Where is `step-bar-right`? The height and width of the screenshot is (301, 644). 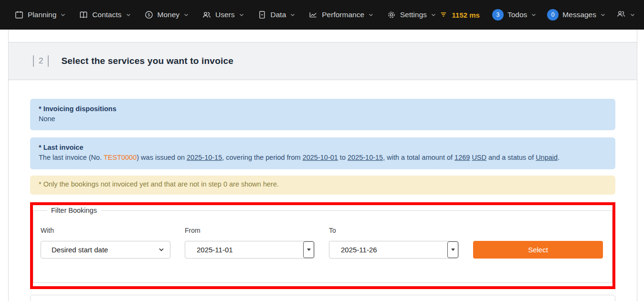
step-bar-right is located at coordinates (48, 61).